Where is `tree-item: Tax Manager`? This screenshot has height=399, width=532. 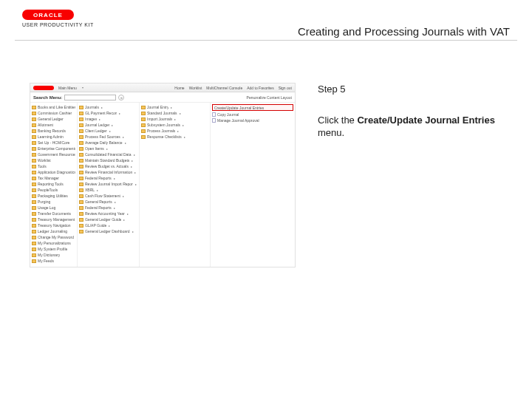 tree-item: Tax Manager is located at coordinates (53, 178).